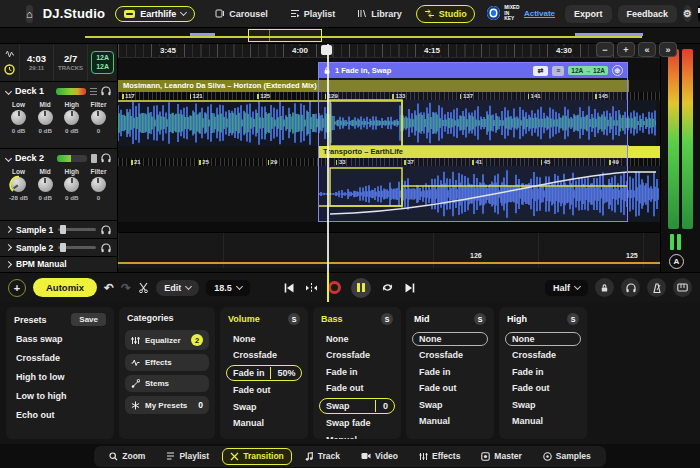 The image size is (700, 468). Describe the element at coordinates (188, 456) in the screenshot. I see `dock-playlist: Playlist` at that location.